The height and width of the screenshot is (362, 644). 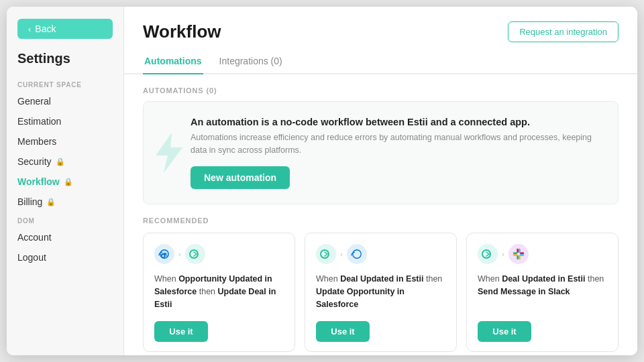 What do you see at coordinates (219, 292) in the screenshot?
I see `card-1-description: When Opportunity Updated in Salesforce t…` at bounding box center [219, 292].